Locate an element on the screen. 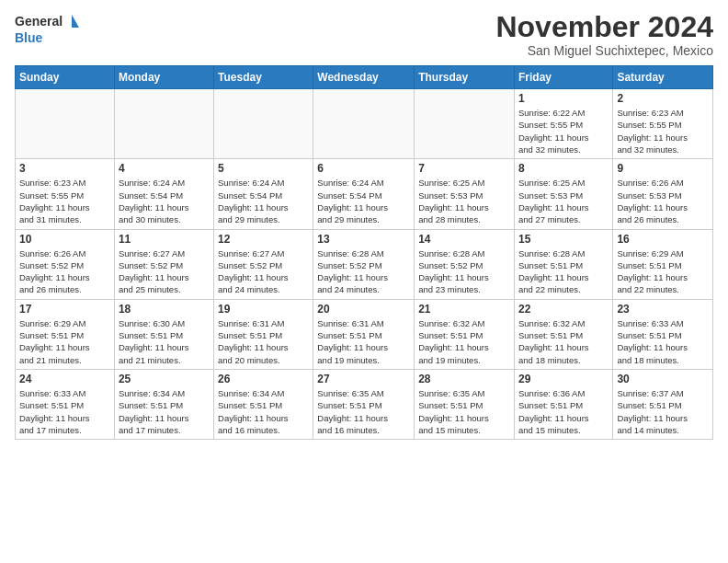 The height and width of the screenshot is (563, 728). day-number: 14 is located at coordinates (464, 239).